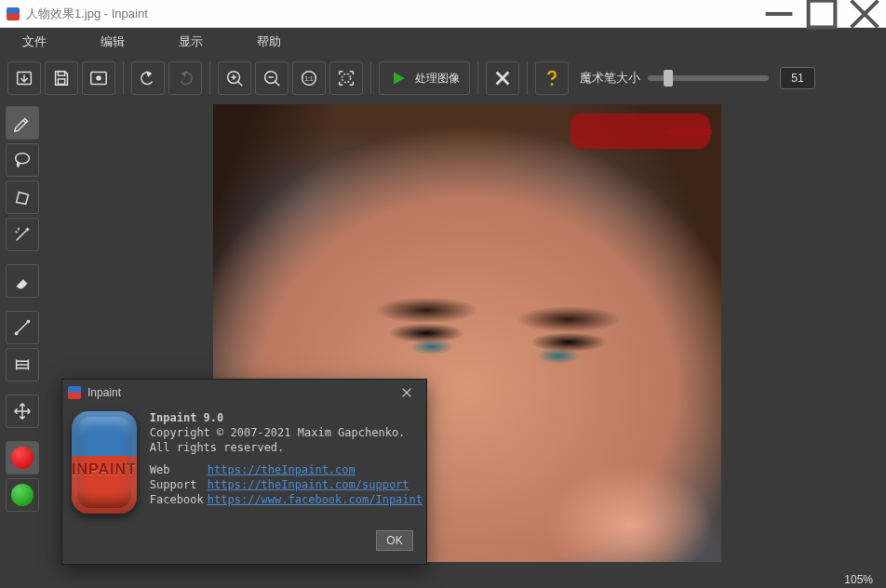 This screenshot has width=886, height=588. I want to click on zoom-in-button, so click(235, 78).